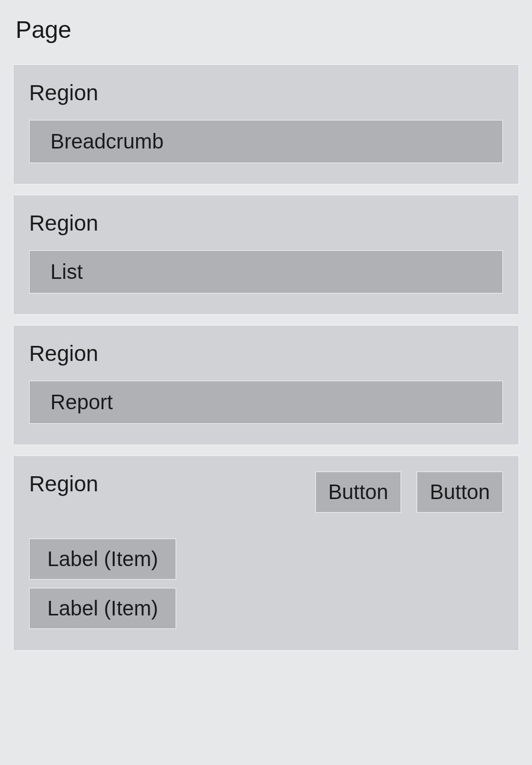 The width and height of the screenshot is (532, 765). I want to click on page-title: Page, so click(267, 30).